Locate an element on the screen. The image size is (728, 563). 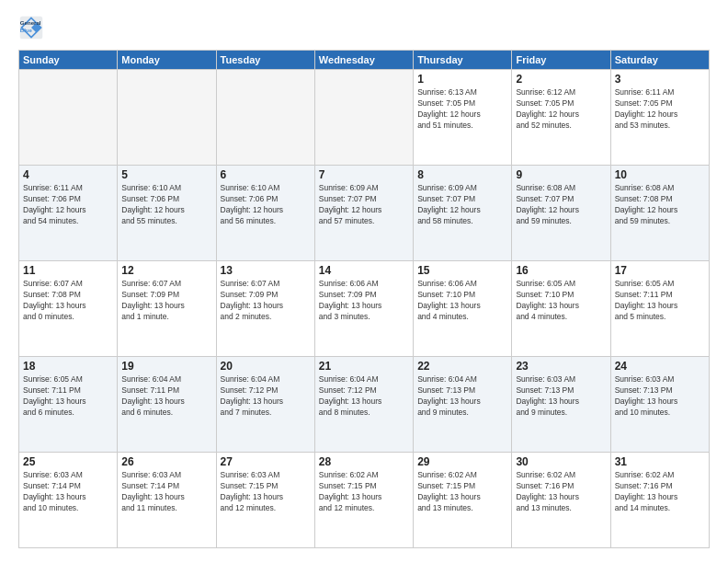
day-number: 7 is located at coordinates (364, 175).